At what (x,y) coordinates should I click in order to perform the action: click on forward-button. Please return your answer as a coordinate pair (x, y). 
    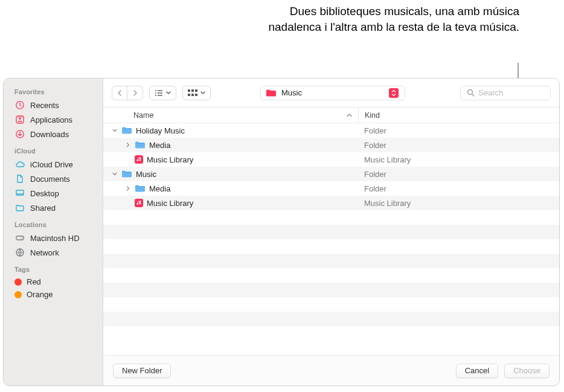
    Looking at the image, I should click on (135, 93).